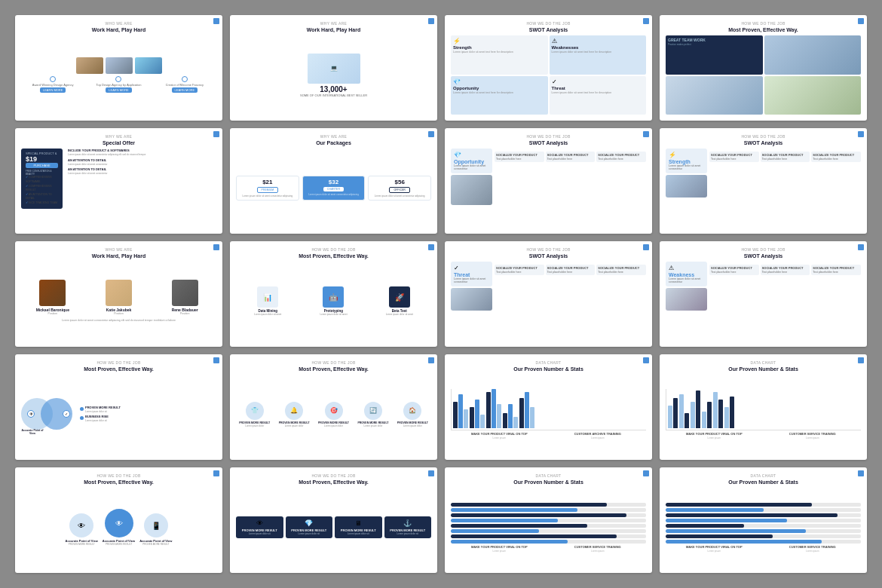 This screenshot has height=588, width=882. What do you see at coordinates (686, 173) in the screenshot?
I see `swot-strength-left: ⚡ Strength Lorem ipsum dolor sit amet co…` at bounding box center [686, 173].